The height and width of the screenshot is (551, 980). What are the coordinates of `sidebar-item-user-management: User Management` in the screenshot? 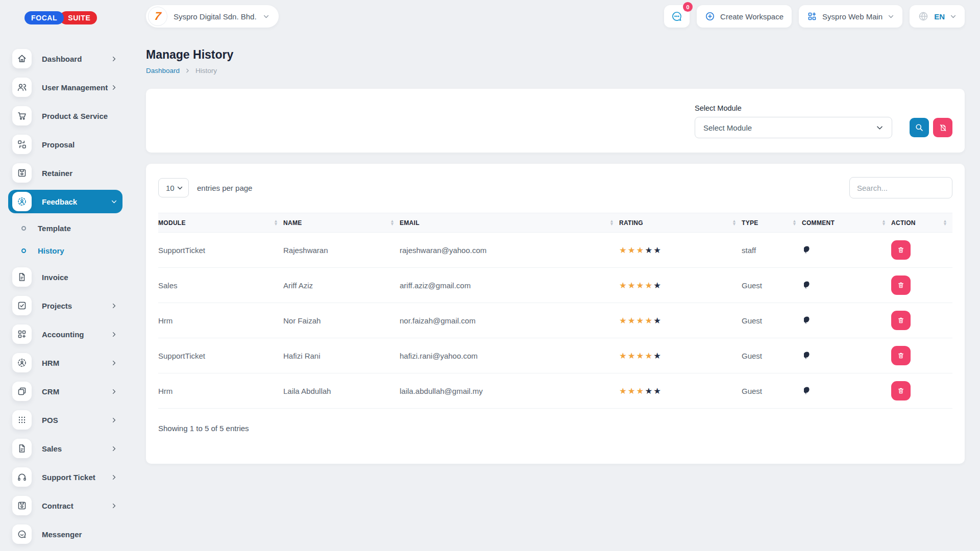 It's located at (65, 87).